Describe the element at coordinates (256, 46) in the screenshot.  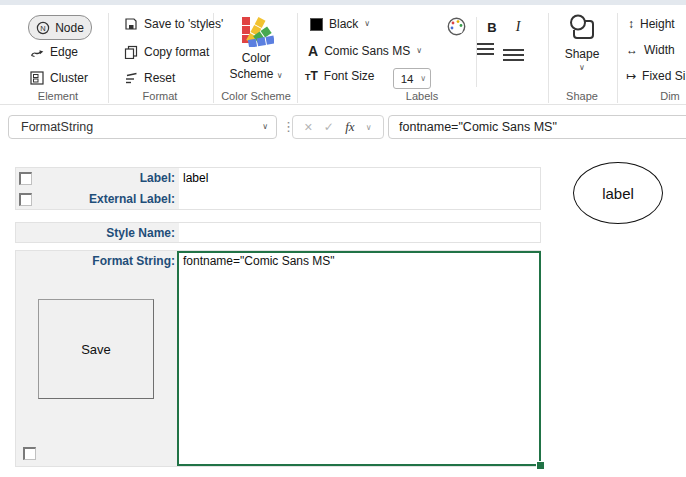
I see `color-scheme-button: Color Scheme ∨` at that location.